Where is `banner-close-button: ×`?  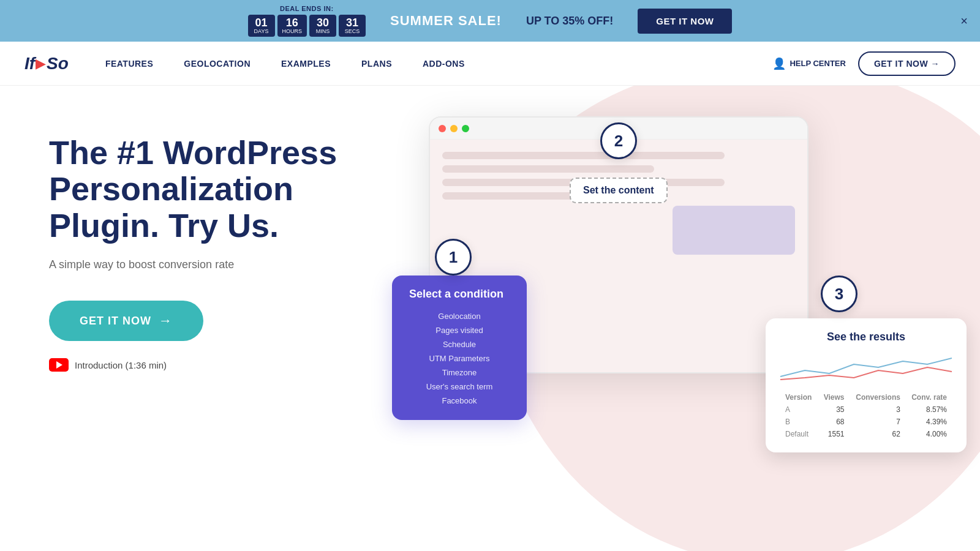
banner-close-button: × is located at coordinates (964, 21).